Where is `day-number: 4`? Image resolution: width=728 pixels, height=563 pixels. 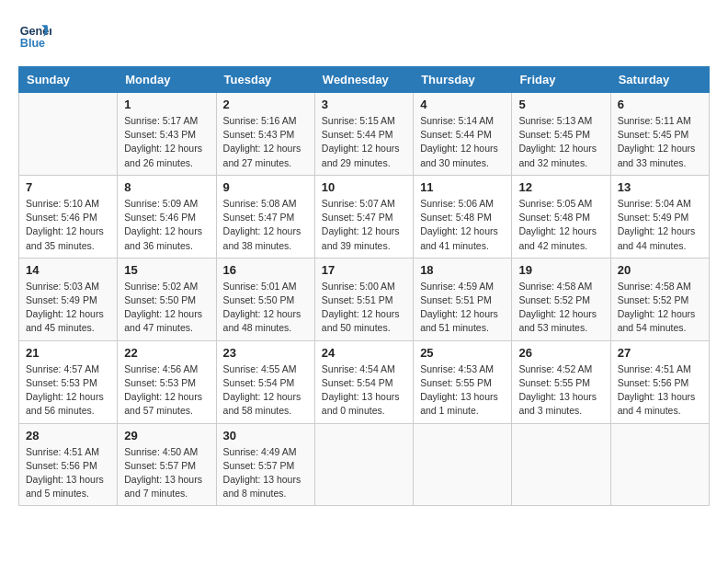 day-number: 4 is located at coordinates (462, 105).